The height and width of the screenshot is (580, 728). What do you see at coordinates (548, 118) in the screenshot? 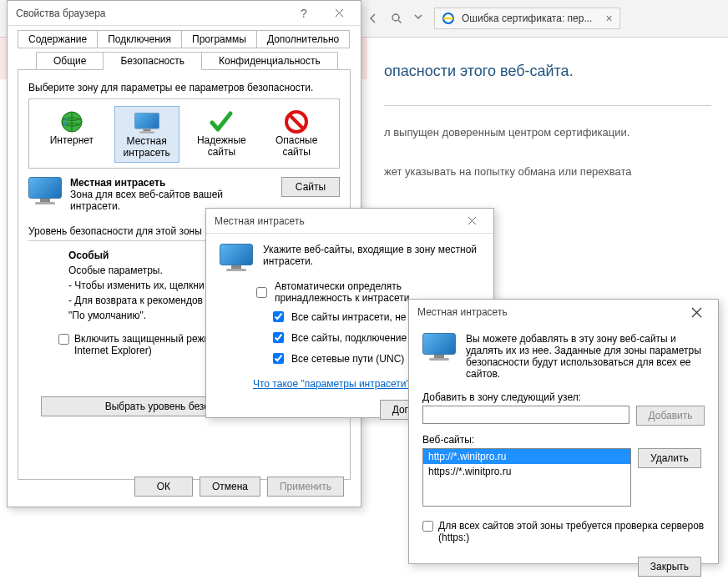
I see `cert-error-page: опасности этого веб-сайта. л выпущен дов…` at bounding box center [548, 118].